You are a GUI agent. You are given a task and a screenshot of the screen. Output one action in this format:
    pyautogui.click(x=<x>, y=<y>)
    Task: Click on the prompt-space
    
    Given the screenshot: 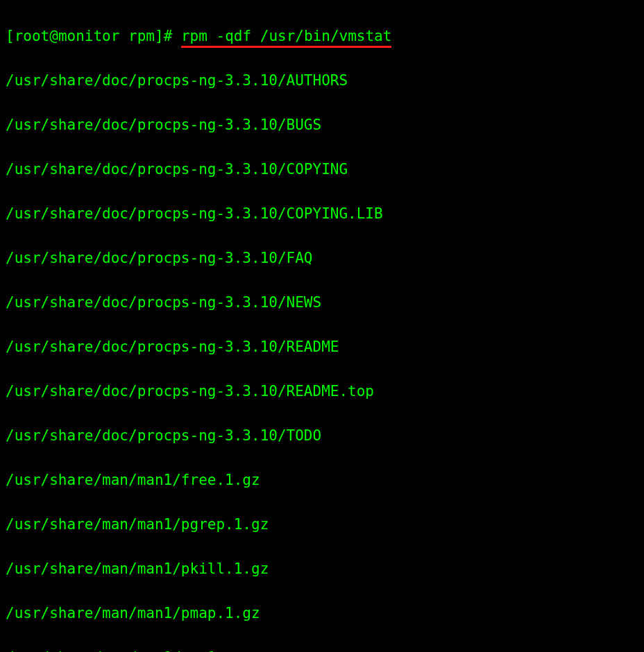 What is the action you would take?
    pyautogui.click(x=124, y=36)
    